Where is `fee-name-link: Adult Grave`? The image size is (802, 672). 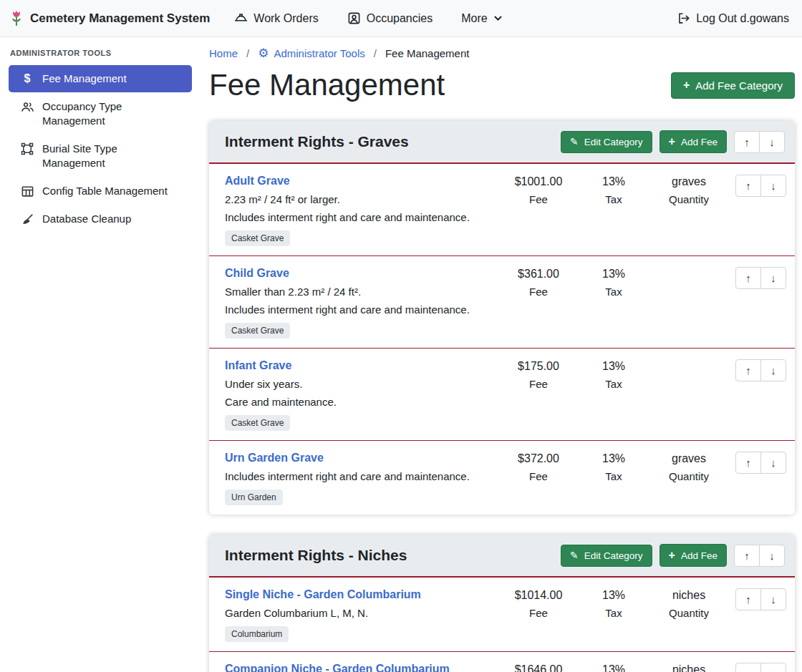
fee-name-link: Adult Grave is located at coordinates (258, 181).